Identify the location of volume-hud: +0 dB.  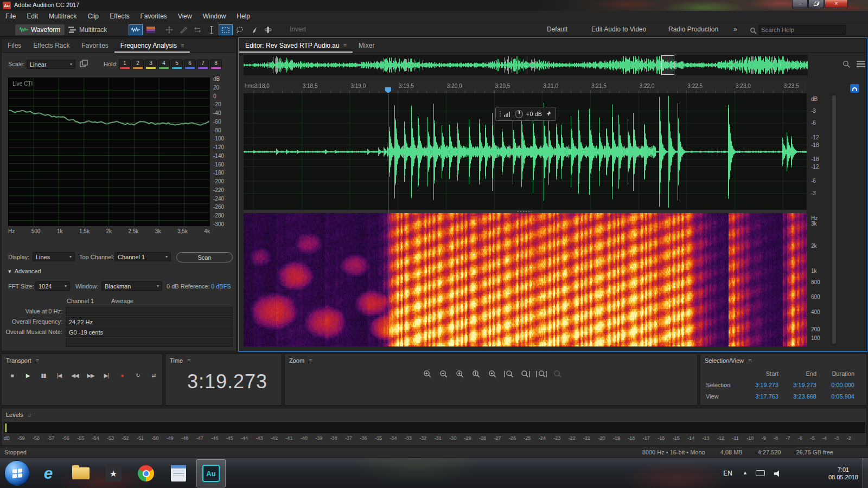
(526, 114).